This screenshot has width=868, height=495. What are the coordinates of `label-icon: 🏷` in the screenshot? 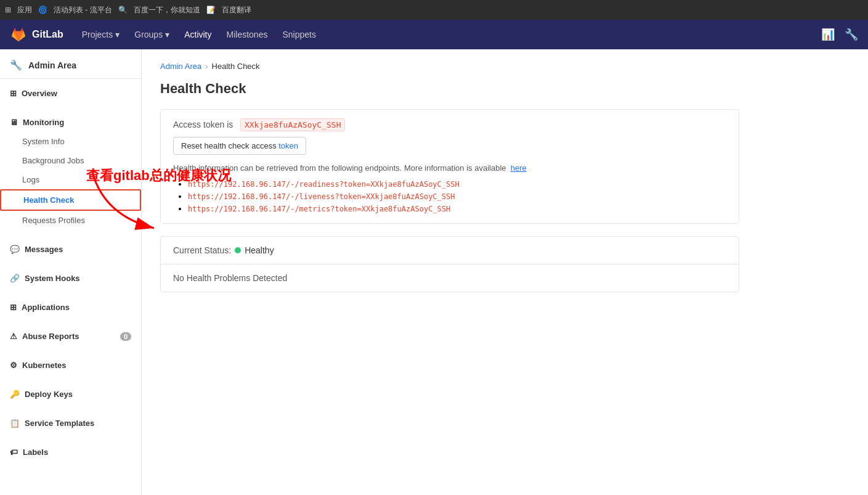 It's located at (14, 452).